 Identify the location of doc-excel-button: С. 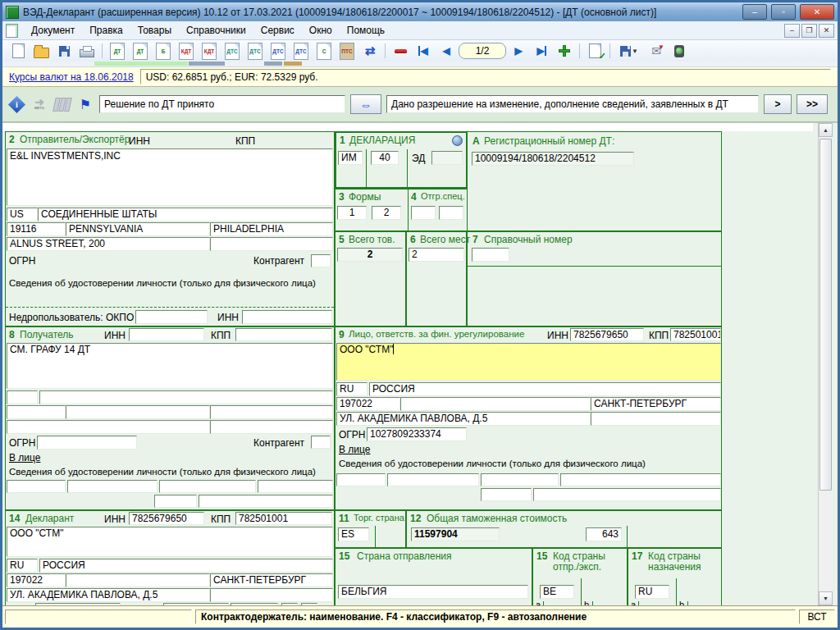
(324, 51).